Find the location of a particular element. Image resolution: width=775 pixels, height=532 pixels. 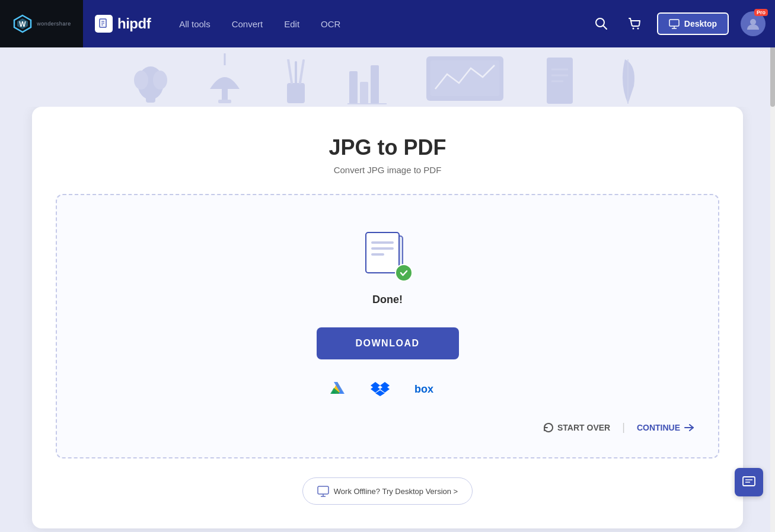

google-drive-icon is located at coordinates (337, 389).